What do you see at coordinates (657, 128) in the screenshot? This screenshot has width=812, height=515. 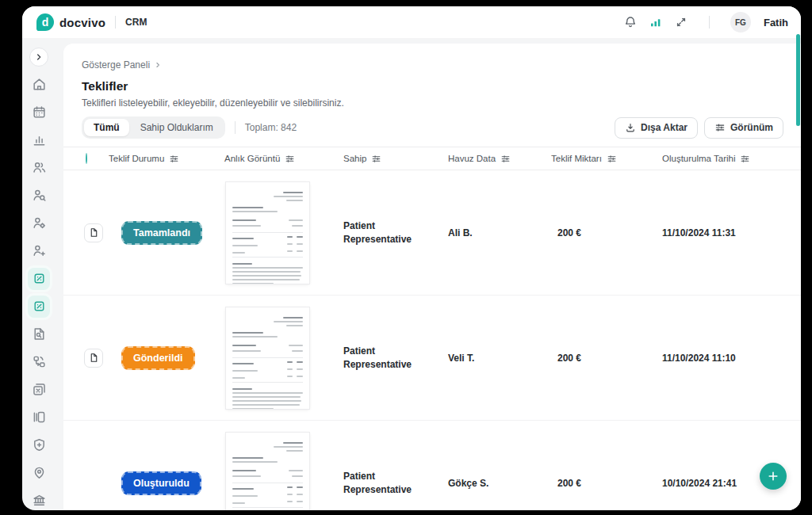 I see `export-button: Dışa Aktar` at bounding box center [657, 128].